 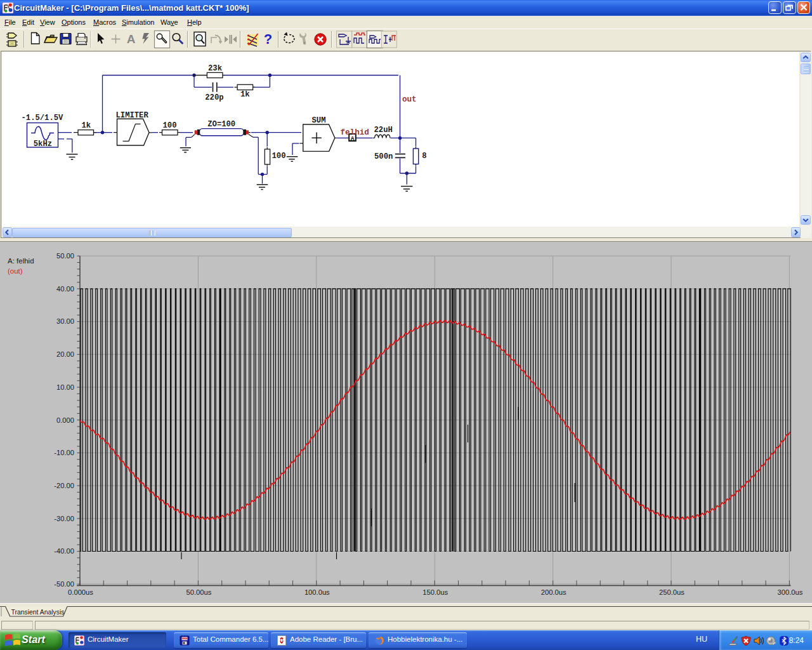 What do you see at coordinates (221, 124) in the screenshot?
I see `svg-text: ZO=100` at bounding box center [221, 124].